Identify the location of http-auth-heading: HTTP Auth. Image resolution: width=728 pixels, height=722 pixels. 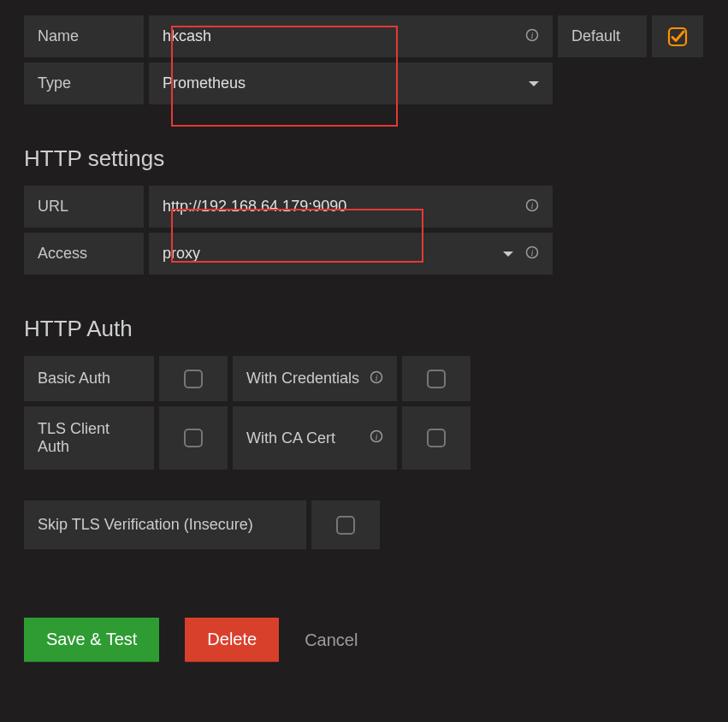
(364, 328).